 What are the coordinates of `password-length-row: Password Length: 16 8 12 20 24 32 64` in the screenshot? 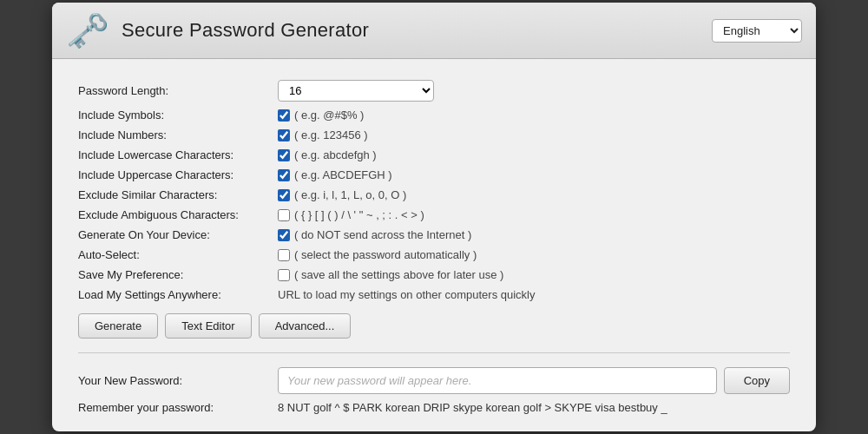 It's located at (434, 90).